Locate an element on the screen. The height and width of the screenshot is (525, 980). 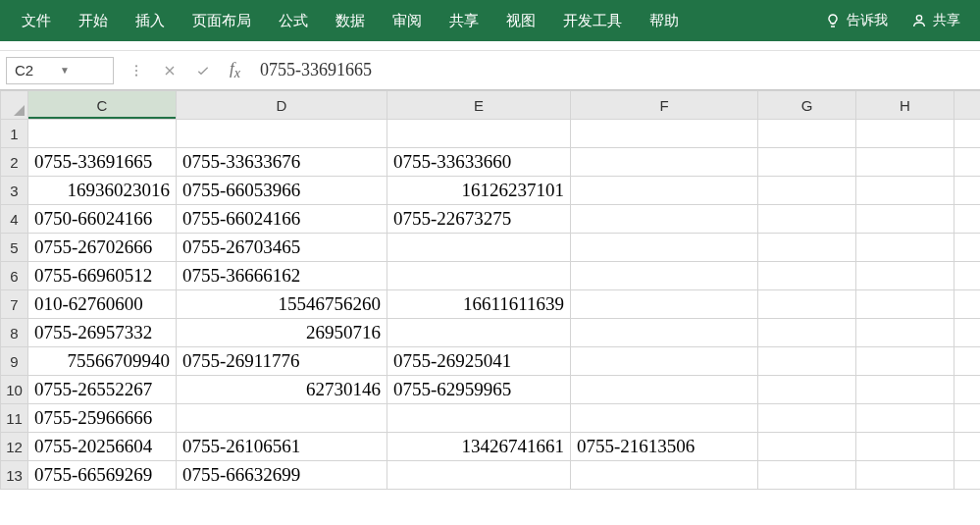
col-header-C: C is located at coordinates (102, 106).